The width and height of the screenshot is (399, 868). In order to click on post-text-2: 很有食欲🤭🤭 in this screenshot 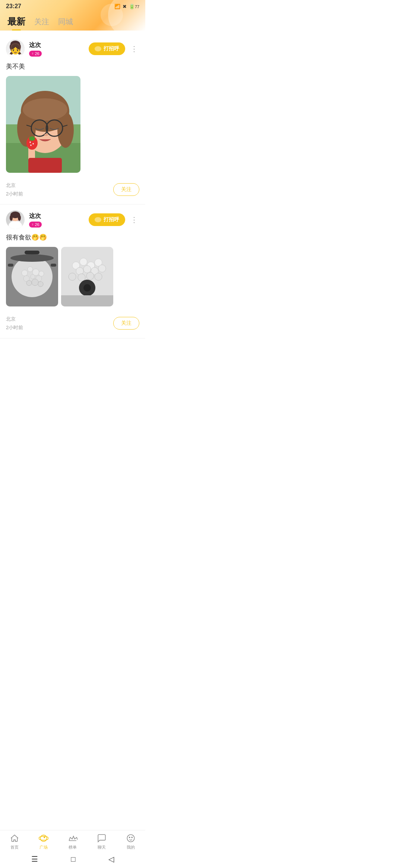, I will do `click(73, 238)`.